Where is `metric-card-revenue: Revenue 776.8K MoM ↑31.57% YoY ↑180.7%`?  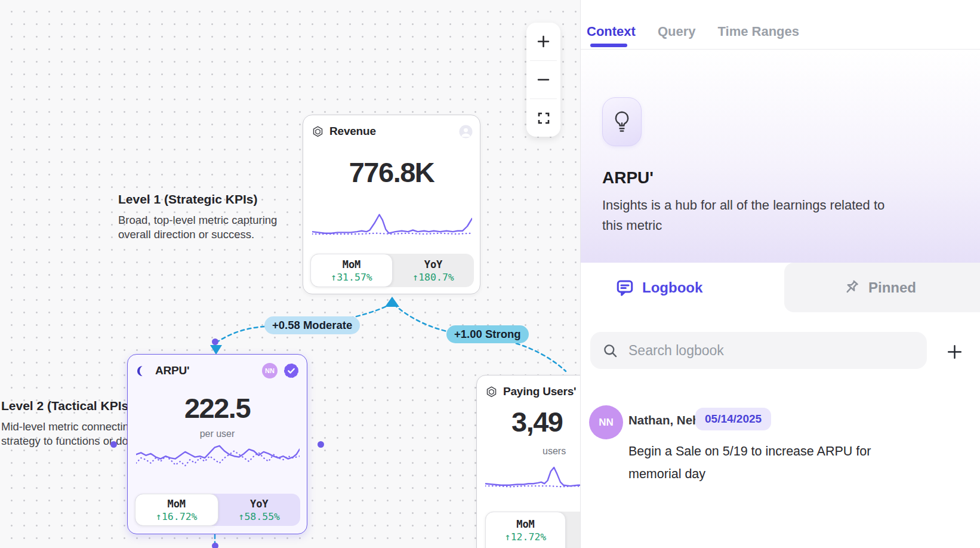
metric-card-revenue: Revenue 776.8K MoM ↑31.57% YoY ↑180.7% is located at coordinates (392, 204).